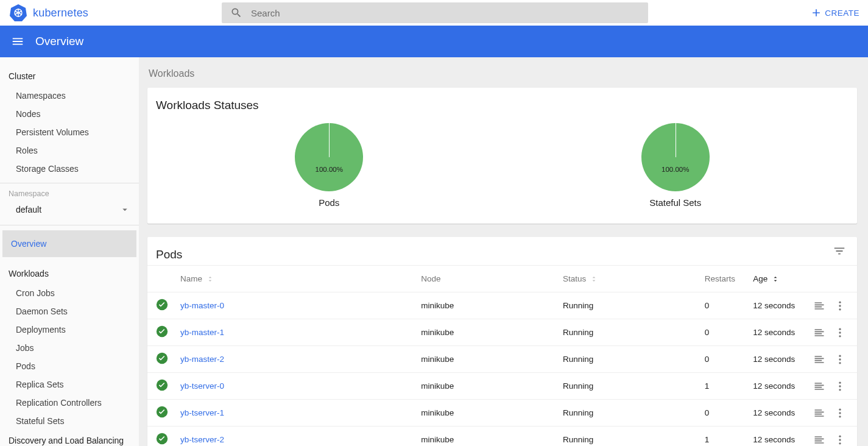  Describe the element at coordinates (169, 251) in the screenshot. I see `pods-card-title: Pods` at that location.